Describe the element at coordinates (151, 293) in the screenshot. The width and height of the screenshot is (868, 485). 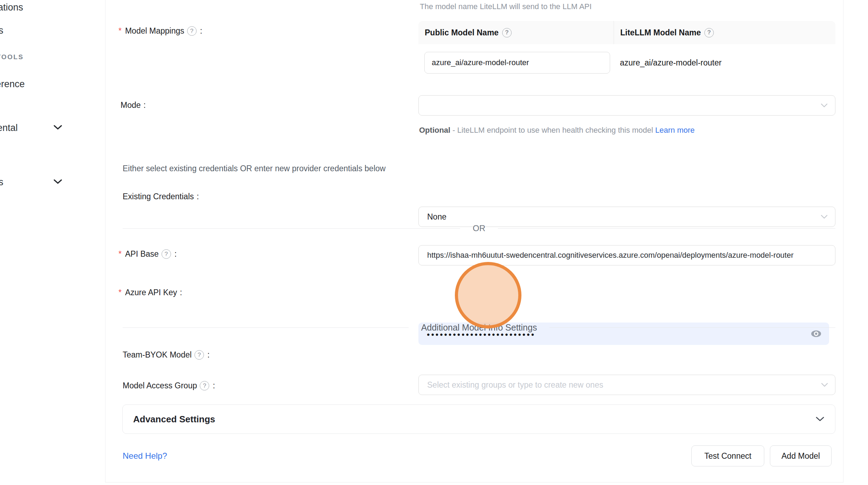
I see `azure-api-key-label-text: Azure API Key` at that location.